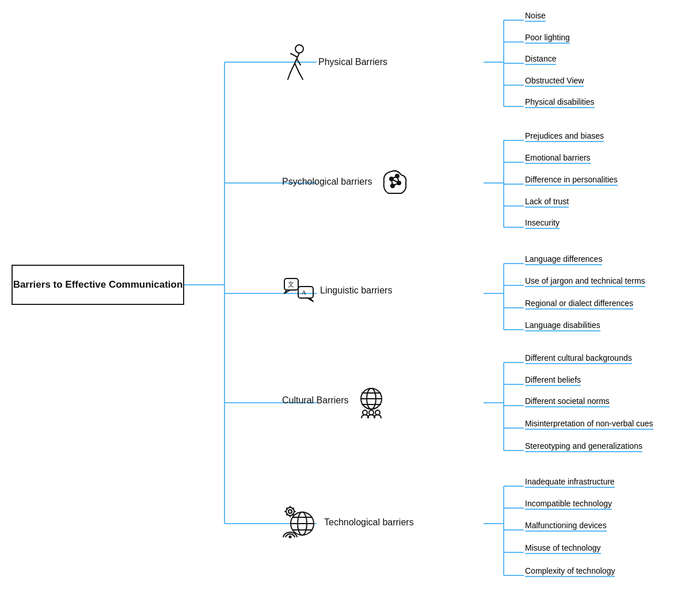  I want to click on leaf-ling-4: Language disabilities, so click(563, 326).